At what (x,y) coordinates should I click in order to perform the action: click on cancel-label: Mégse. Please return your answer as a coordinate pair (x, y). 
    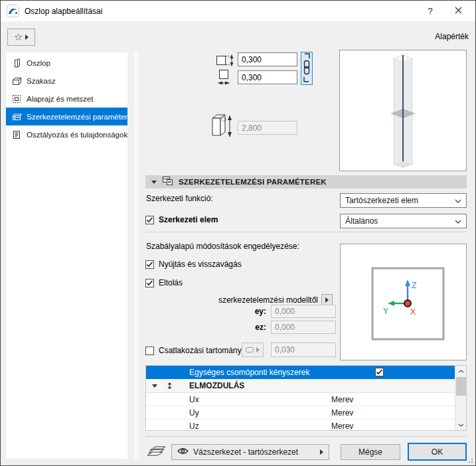
    Looking at the image, I should click on (370, 452).